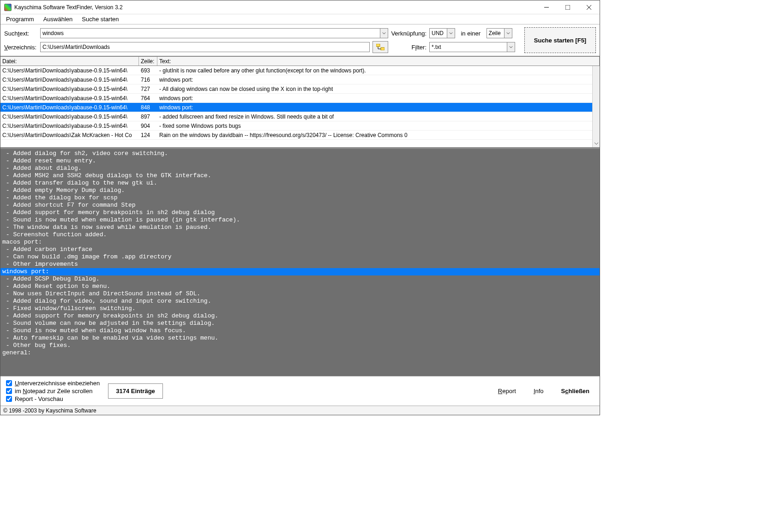  I want to click on label-ineiner: in einer, so click(472, 33).